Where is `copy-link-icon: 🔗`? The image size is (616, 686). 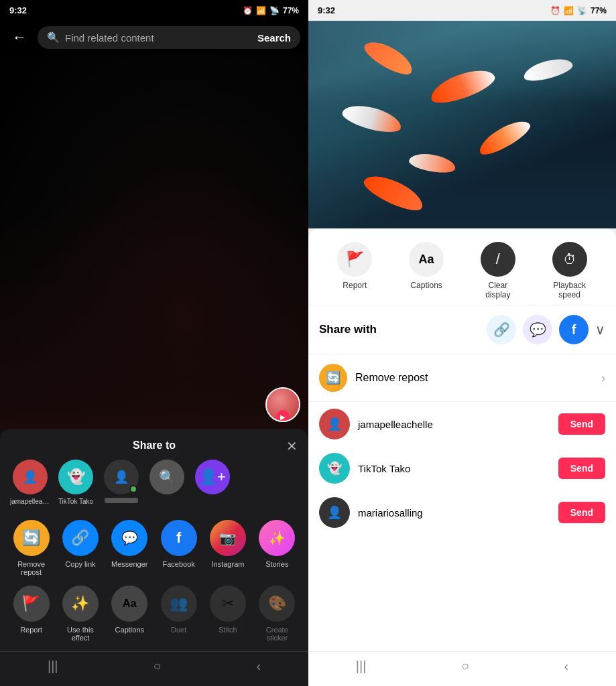 copy-link-icon: 🔗 is located at coordinates (80, 538).